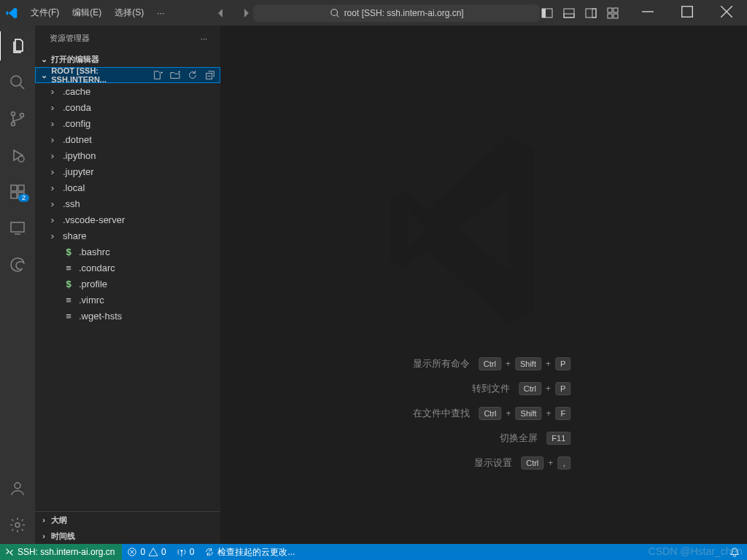  What do you see at coordinates (128, 300) in the screenshot?
I see `tree-file: ≡.vimrc` at bounding box center [128, 300].